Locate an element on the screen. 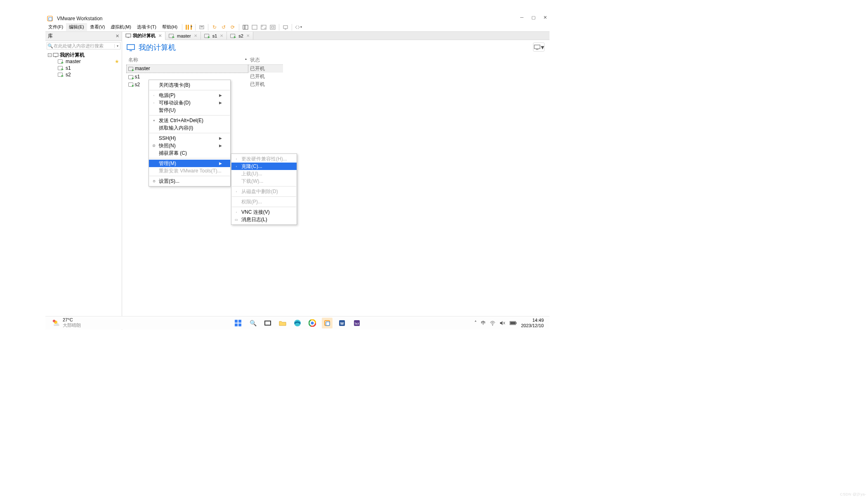  ctx-reinstall-tools: 重新安装 VMware Tools(T)... is located at coordinates (190, 171).